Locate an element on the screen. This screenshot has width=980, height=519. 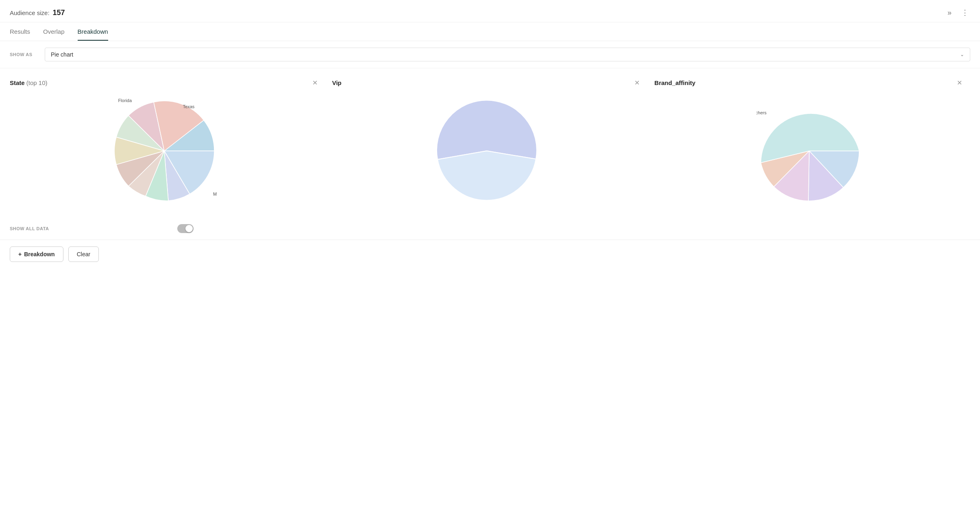
chart-header-brand: Brand_affinity ✕ is located at coordinates (809, 83).